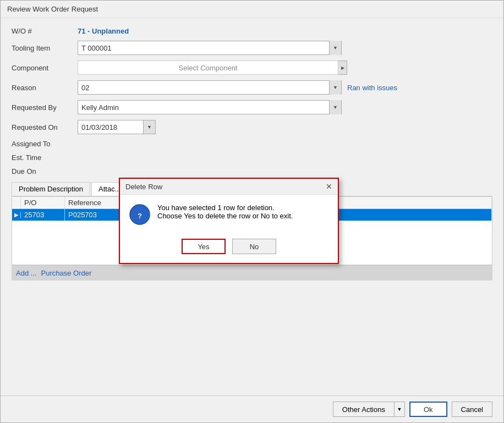 This screenshot has width=504, height=423. I want to click on bottom-buttons: Other Actions ▼ Ok Cancel, so click(252, 409).